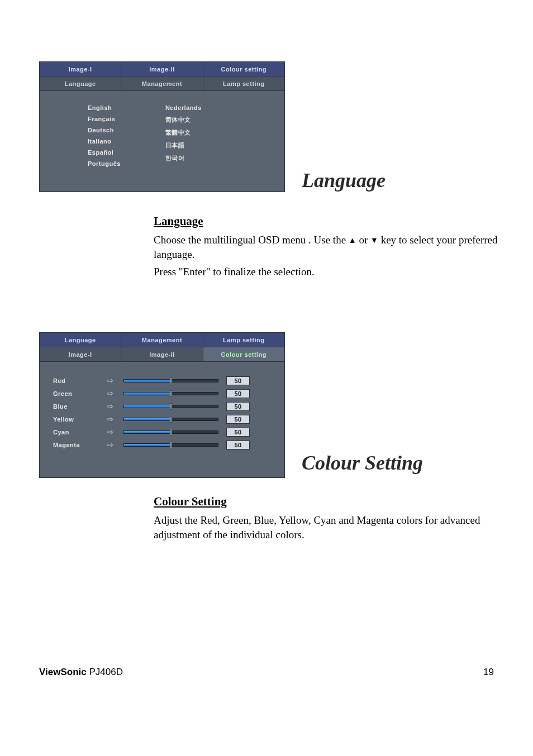 The height and width of the screenshot is (756, 533). Describe the element at coordinates (344, 180) in the screenshot. I see `section-title-language: Language` at that location.